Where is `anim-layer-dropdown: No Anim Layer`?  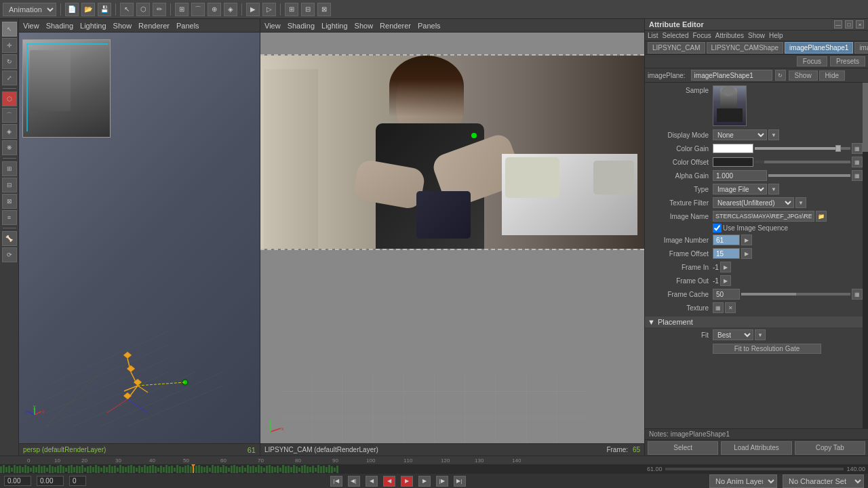 anim-layer-dropdown: No Anim Layer is located at coordinates (743, 481).